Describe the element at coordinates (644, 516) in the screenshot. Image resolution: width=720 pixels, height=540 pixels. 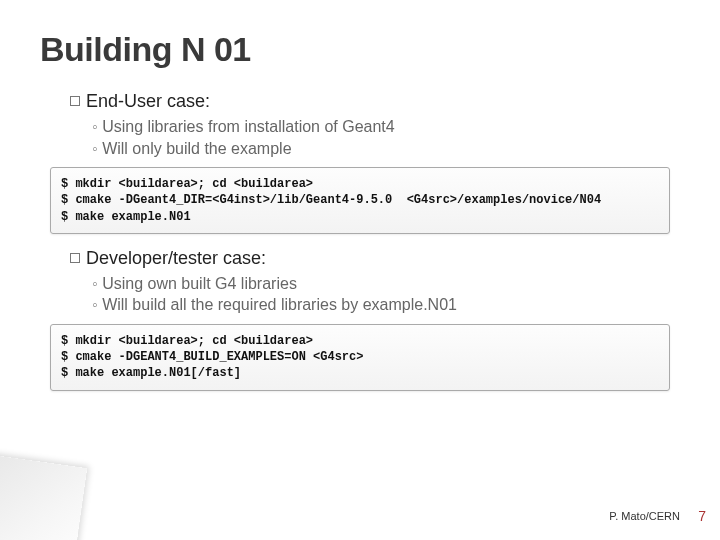
I see `footer-author: P. Mato/CERN` at that location.